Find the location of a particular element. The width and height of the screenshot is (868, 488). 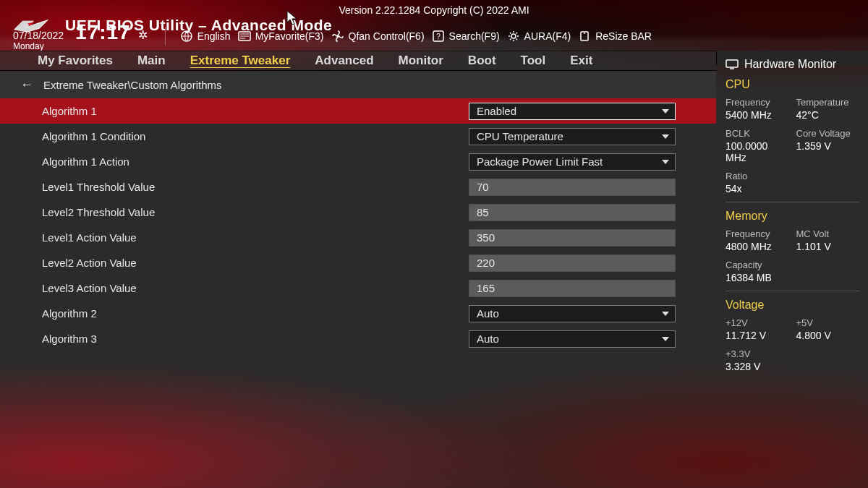

metric-label: Temperature is located at coordinates (828, 103).